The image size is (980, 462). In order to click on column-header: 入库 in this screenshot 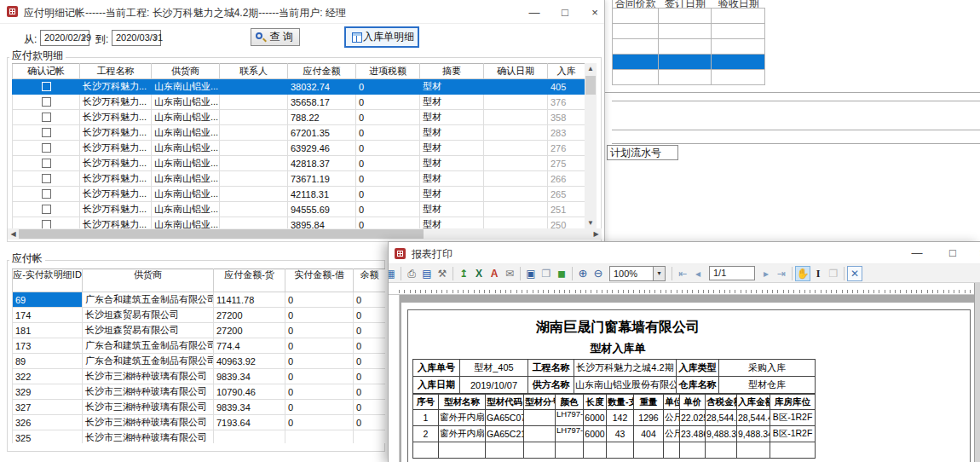, I will do `click(567, 72)`.